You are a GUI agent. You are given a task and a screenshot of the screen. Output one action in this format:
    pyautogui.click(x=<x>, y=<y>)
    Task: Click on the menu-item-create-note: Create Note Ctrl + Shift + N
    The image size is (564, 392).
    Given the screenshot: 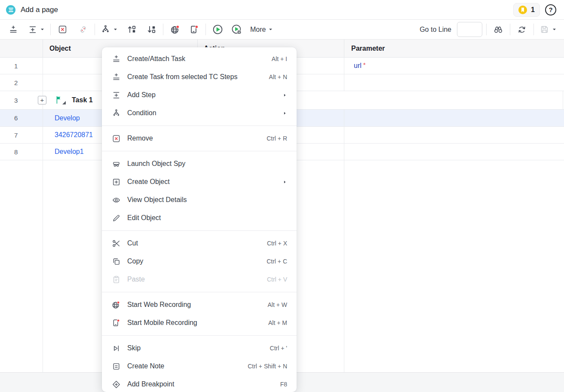 What is the action you would take?
    pyautogui.click(x=199, y=366)
    